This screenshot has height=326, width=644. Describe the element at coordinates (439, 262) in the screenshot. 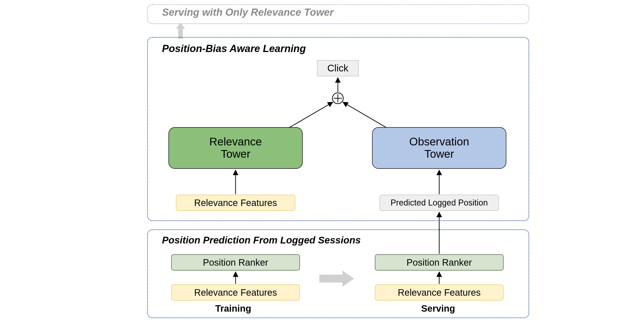

I see `position-ranker-serving: Position Ranker` at that location.